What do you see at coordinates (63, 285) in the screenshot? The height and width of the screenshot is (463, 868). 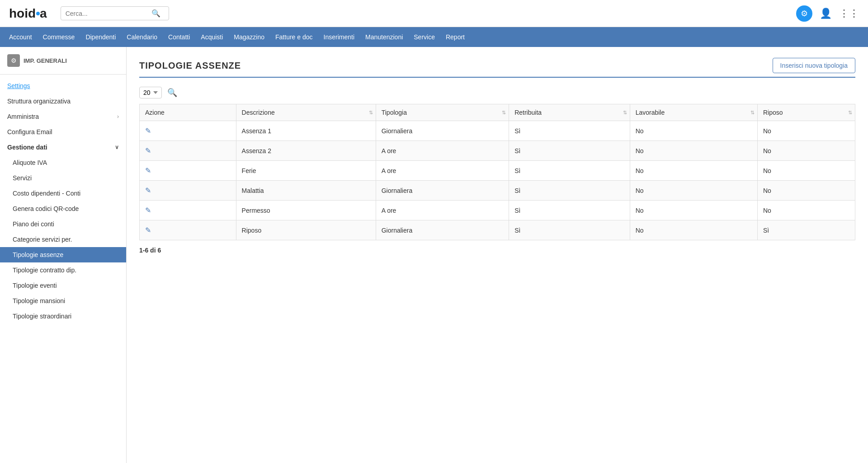 I see `sidebar-item-tipologie-eventi: Tipologie eventi` at bounding box center [63, 285].